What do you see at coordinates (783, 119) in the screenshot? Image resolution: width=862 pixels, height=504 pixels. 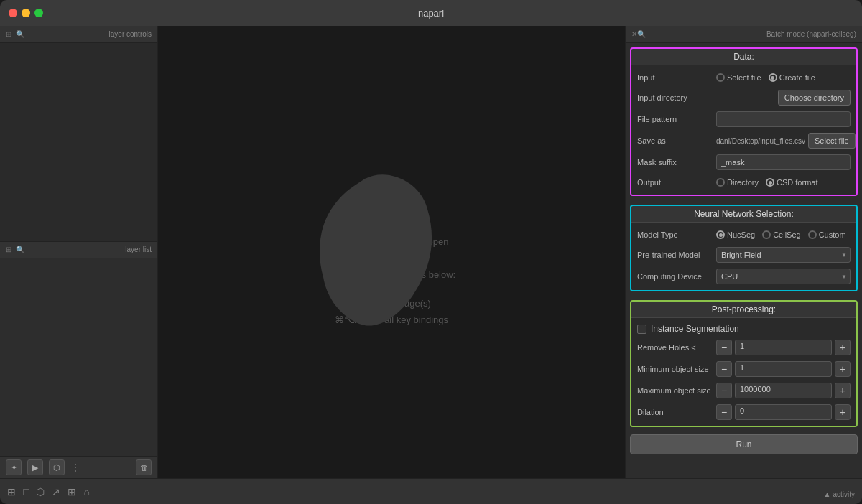 I see `file-pattern-controls` at bounding box center [783, 119].